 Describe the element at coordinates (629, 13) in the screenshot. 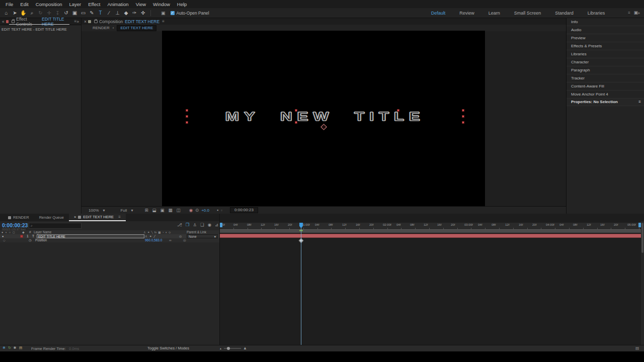

I see `workspace-menu-icon: ≡` at that location.